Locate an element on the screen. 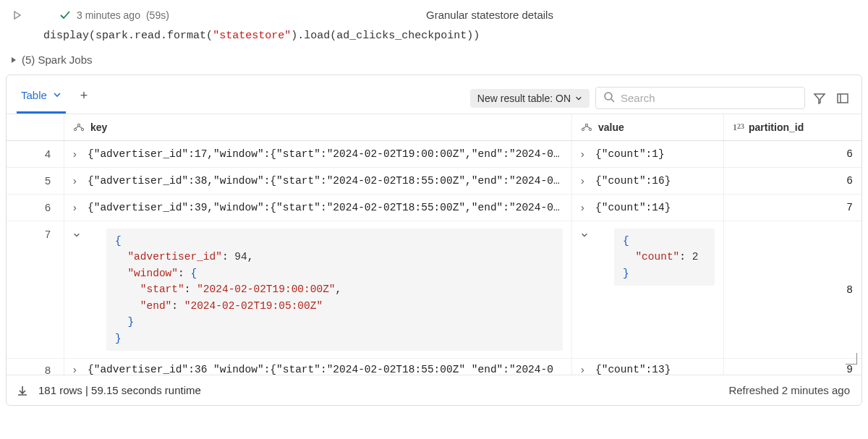  cell-key: {"advertiser_id":17,"window":{"start":"2… is located at coordinates (326, 154).